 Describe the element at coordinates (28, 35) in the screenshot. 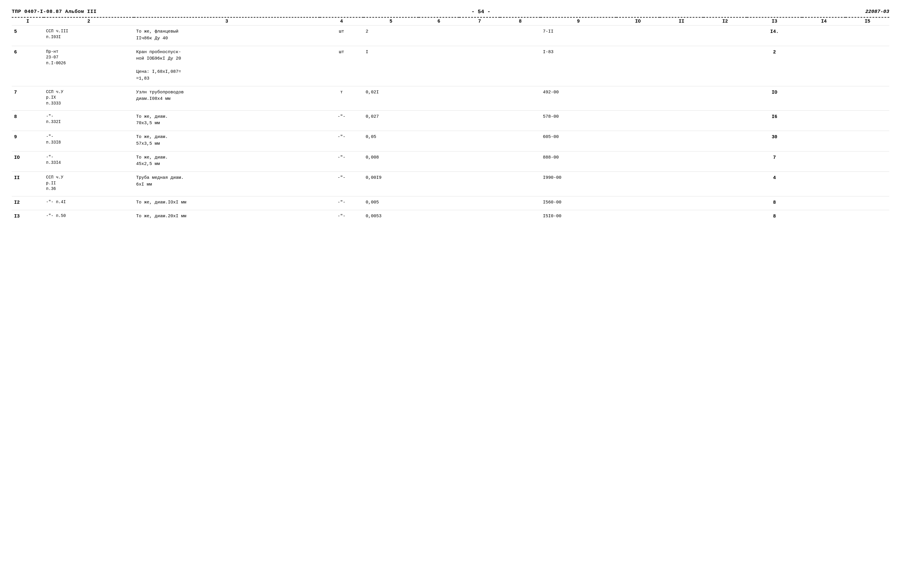

I see `row-number: 5` at that location.